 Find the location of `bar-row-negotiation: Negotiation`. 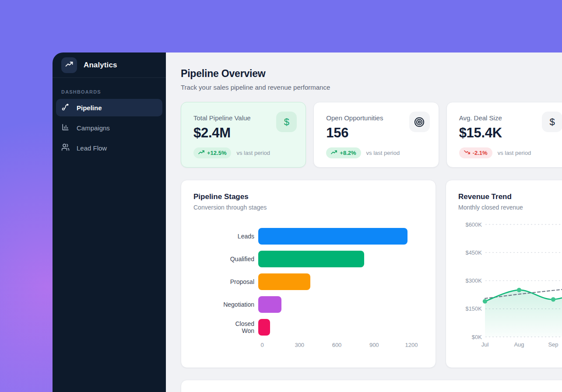

bar-row-negotiation: Negotiation is located at coordinates (308, 304).